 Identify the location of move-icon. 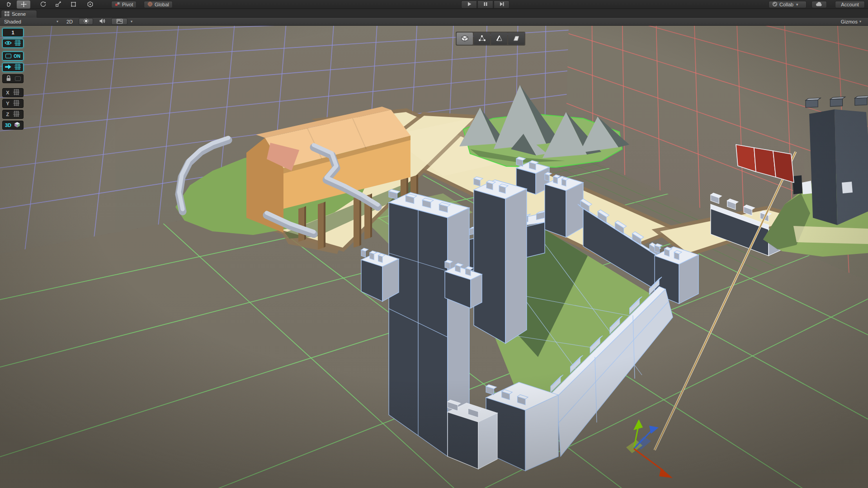
(24, 5).